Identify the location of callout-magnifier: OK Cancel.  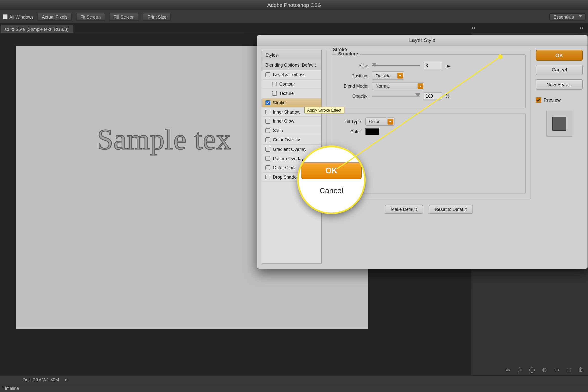
(331, 180).